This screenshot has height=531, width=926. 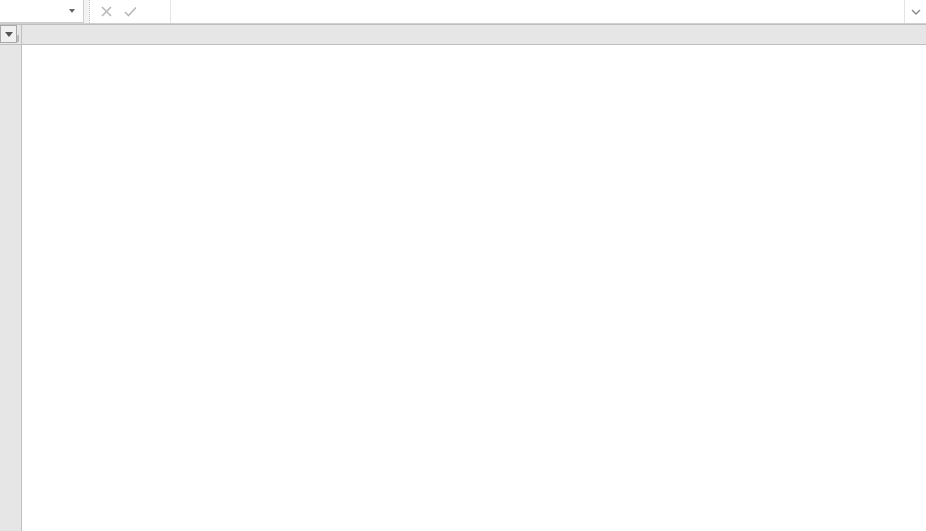 What do you see at coordinates (130, 12) in the screenshot?
I see `formula-bar-buttons` at bounding box center [130, 12].